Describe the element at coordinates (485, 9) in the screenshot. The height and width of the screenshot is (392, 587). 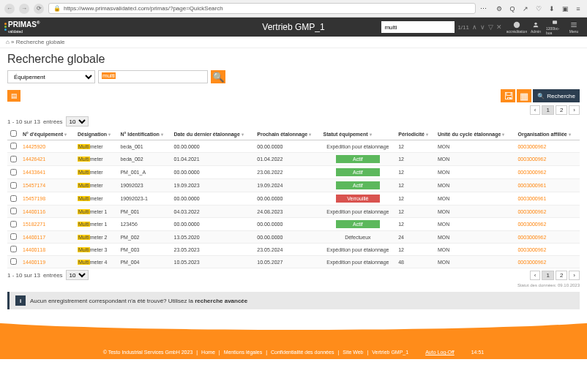
I see `meatball-icon: ⋯` at that location.